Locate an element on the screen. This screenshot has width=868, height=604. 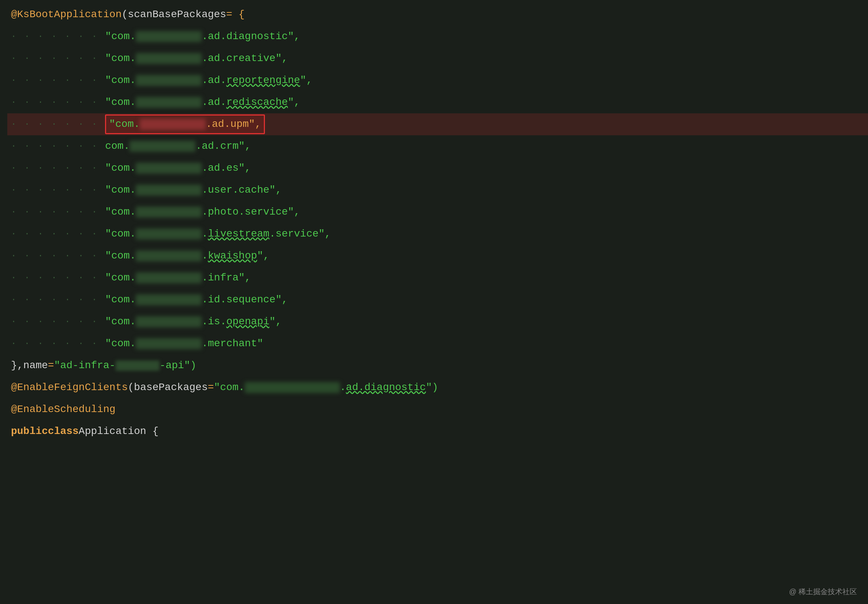
line-closing: }, name = "ad-infra- -api") is located at coordinates (438, 366).